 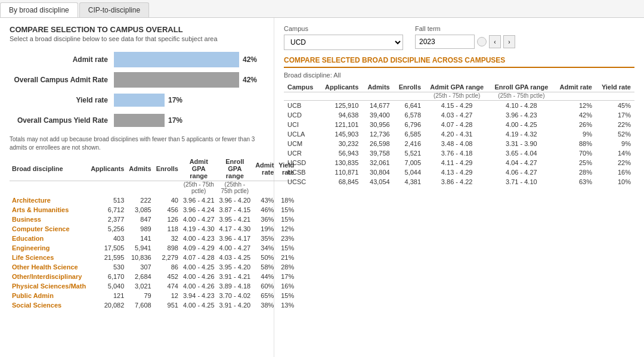 I want to click on discipline-enroll-gpa: 3.89 - 4.18, so click(x=235, y=286).